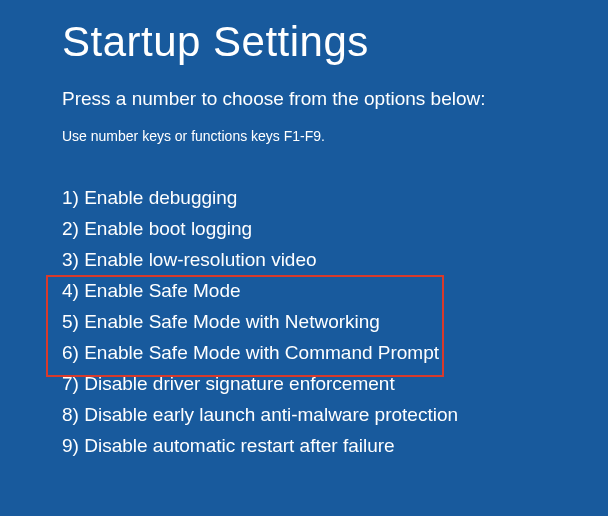 The width and height of the screenshot is (608, 516). Describe the element at coordinates (262, 352) in the screenshot. I see `option-label: Enable Safe Mode with Command Prompt` at that location.